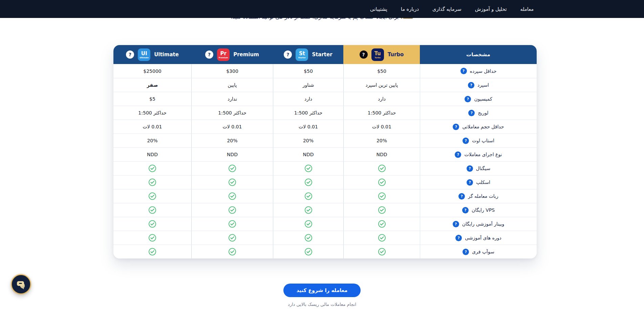  Describe the element at coordinates (484, 224) in the screenshot. I see `spec-label-text: وبینار آموزشی رایگان` at that location.